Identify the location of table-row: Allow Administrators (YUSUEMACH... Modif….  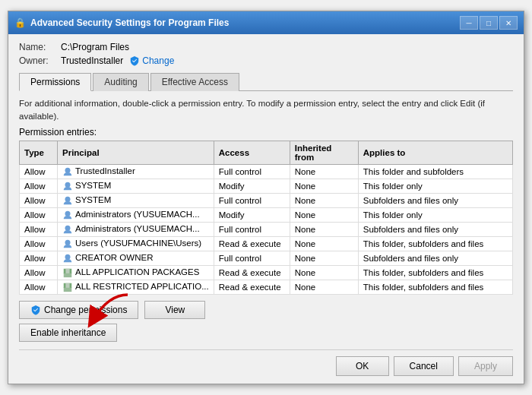
(266, 214).